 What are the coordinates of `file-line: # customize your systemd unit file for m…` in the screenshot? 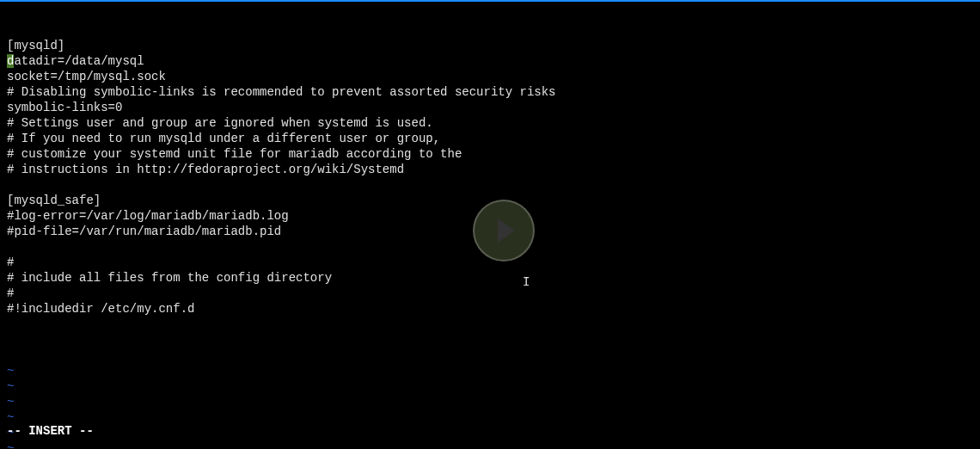 It's located at (490, 154).